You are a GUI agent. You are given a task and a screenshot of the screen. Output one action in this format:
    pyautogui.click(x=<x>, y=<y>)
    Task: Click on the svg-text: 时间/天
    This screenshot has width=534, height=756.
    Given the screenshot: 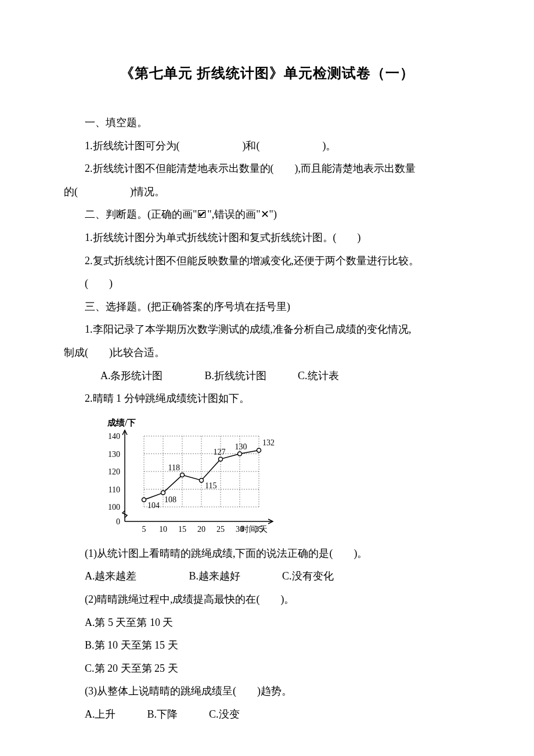 What is the action you would take?
    pyautogui.click(x=254, y=530)
    